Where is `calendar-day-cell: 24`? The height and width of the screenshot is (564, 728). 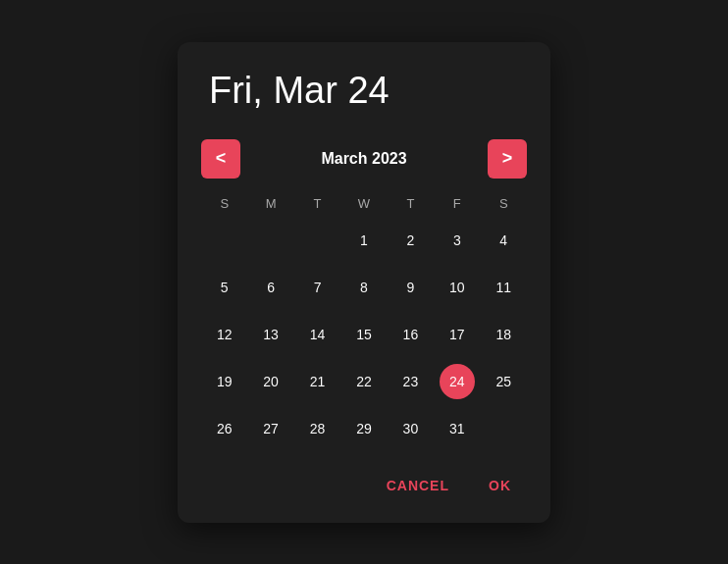
calendar-day-cell: 24 is located at coordinates (457, 382).